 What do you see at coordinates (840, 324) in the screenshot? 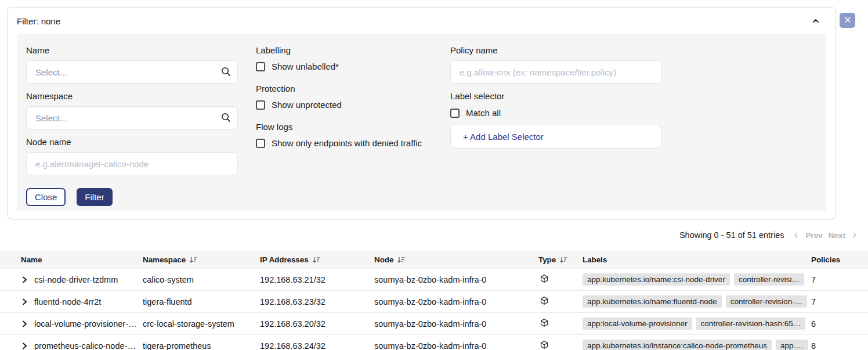
I see `policies-cell: 6` at bounding box center [840, 324].